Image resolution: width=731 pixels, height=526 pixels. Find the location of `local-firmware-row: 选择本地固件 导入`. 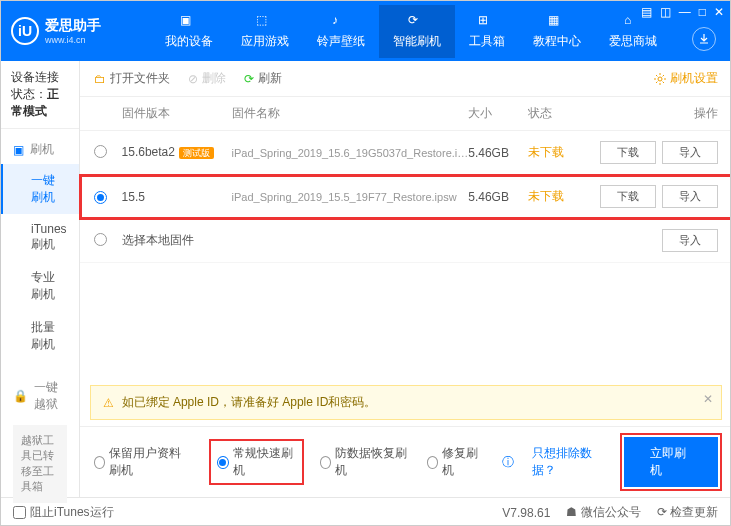

local-firmware-row: 选择本地固件 导入 is located at coordinates (406, 241).